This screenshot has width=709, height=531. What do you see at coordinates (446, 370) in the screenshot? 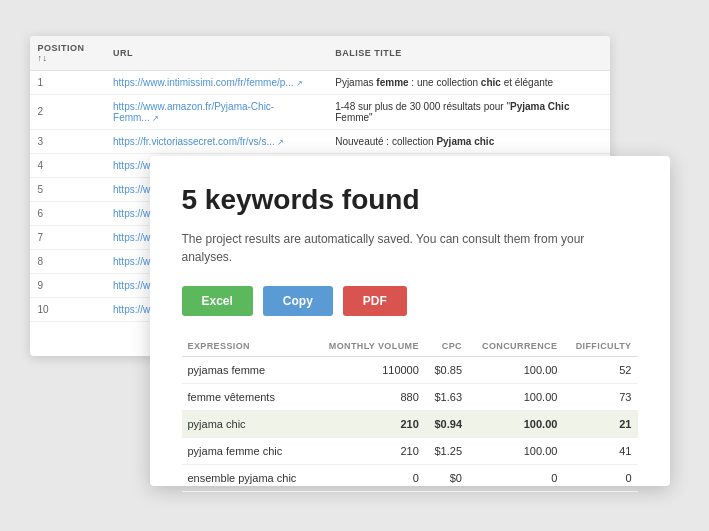
I see `kw-cell-cpc: $0.85` at bounding box center [446, 370].